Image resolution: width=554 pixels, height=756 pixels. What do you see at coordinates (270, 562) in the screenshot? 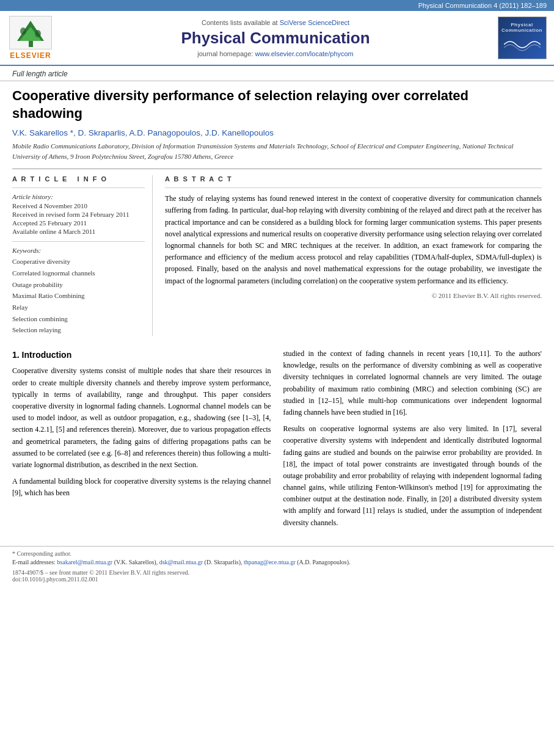
I see `email3: thpanag@ece.ntua.gr` at bounding box center [270, 562].